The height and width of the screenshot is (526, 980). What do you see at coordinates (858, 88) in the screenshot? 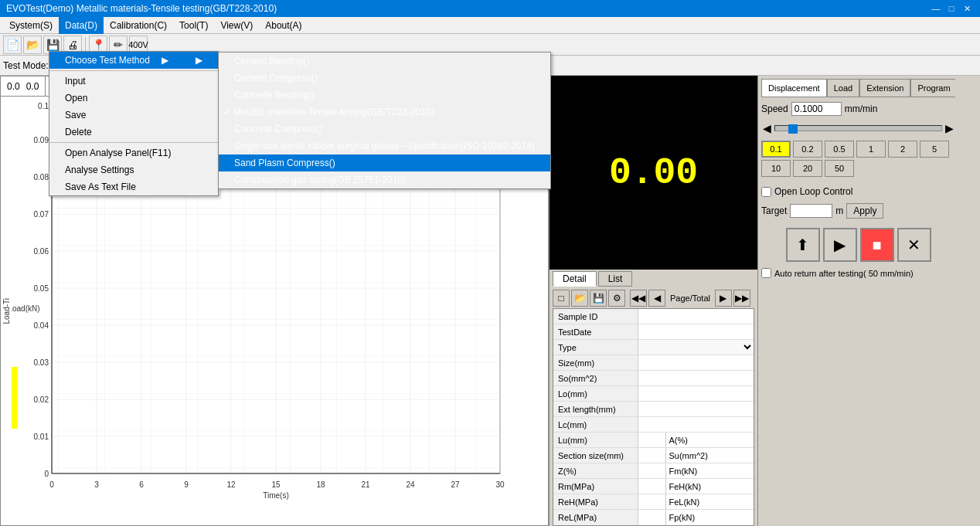
I see `param-tabs: Displacement Load Extension Program Ten …` at bounding box center [858, 88].